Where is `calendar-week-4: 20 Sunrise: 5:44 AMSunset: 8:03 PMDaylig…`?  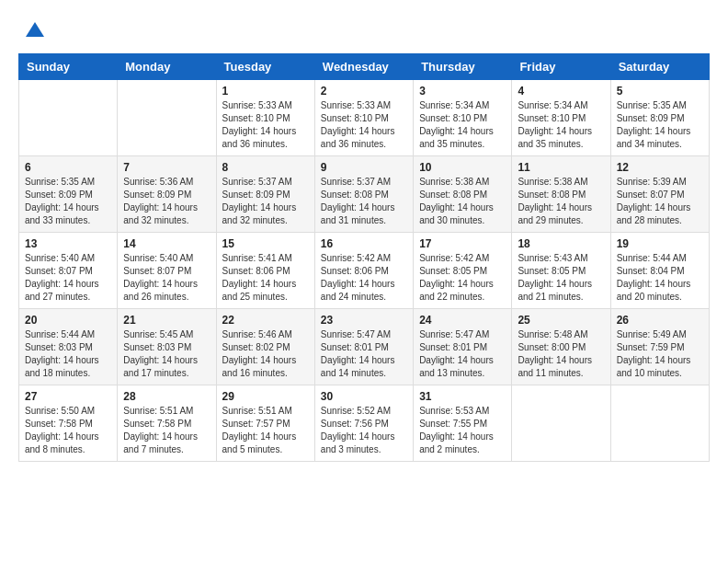
calendar-week-4: 20 Sunrise: 5:44 AMSunset: 8:03 PMDaylig… is located at coordinates (364, 348).